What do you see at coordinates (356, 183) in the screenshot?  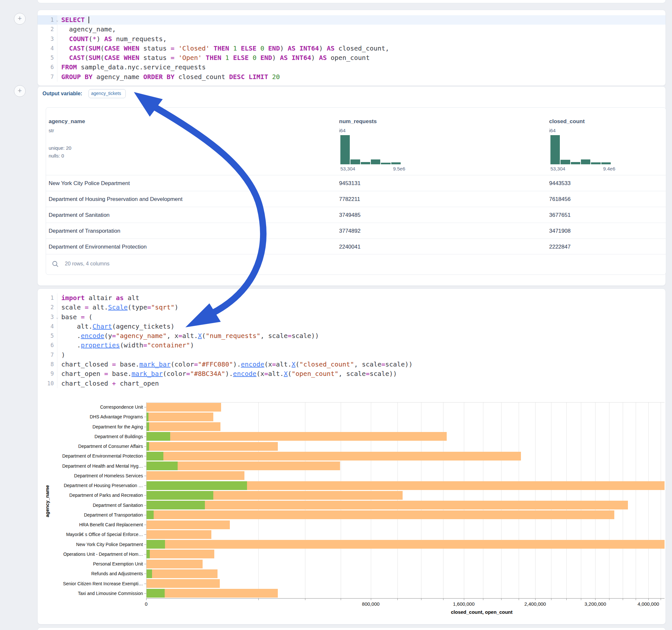 I see `table-row: New York City Police Department945313194…` at bounding box center [356, 183].